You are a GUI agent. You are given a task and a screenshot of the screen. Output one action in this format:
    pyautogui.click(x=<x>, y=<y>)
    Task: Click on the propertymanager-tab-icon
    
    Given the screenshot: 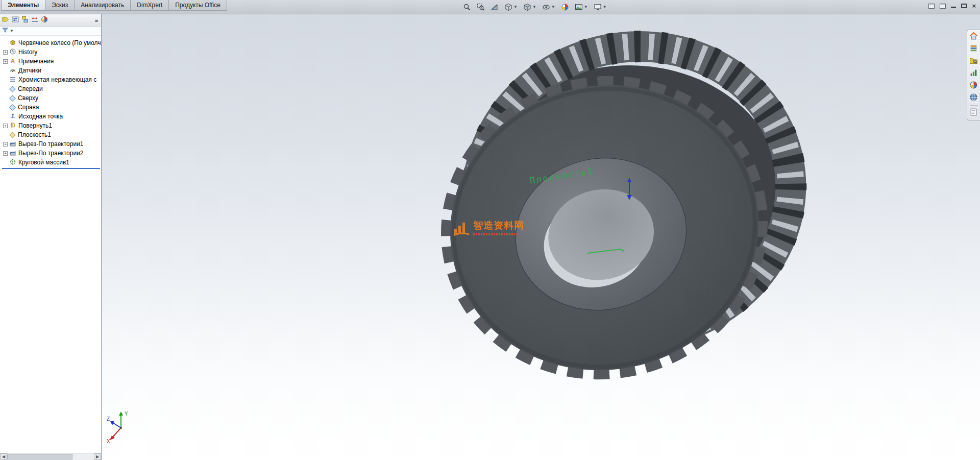 What is the action you would take?
    pyautogui.click(x=15, y=20)
    